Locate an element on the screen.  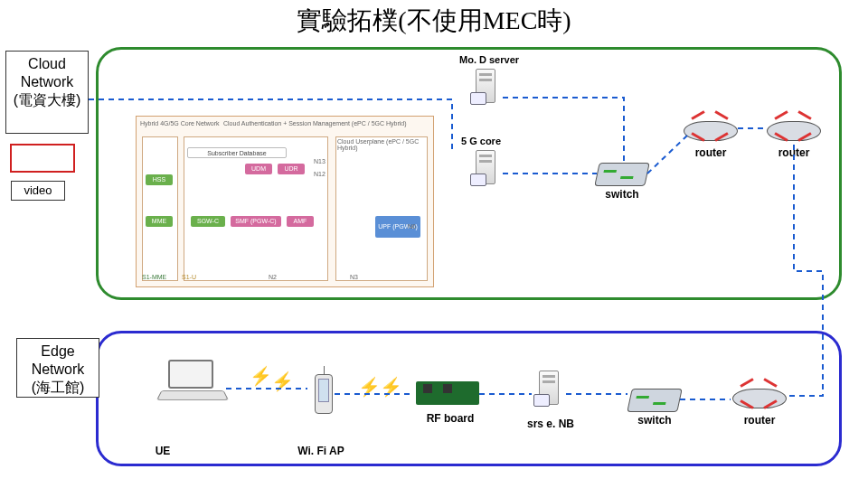
edge-switch-icon is located at coordinates (655, 400).